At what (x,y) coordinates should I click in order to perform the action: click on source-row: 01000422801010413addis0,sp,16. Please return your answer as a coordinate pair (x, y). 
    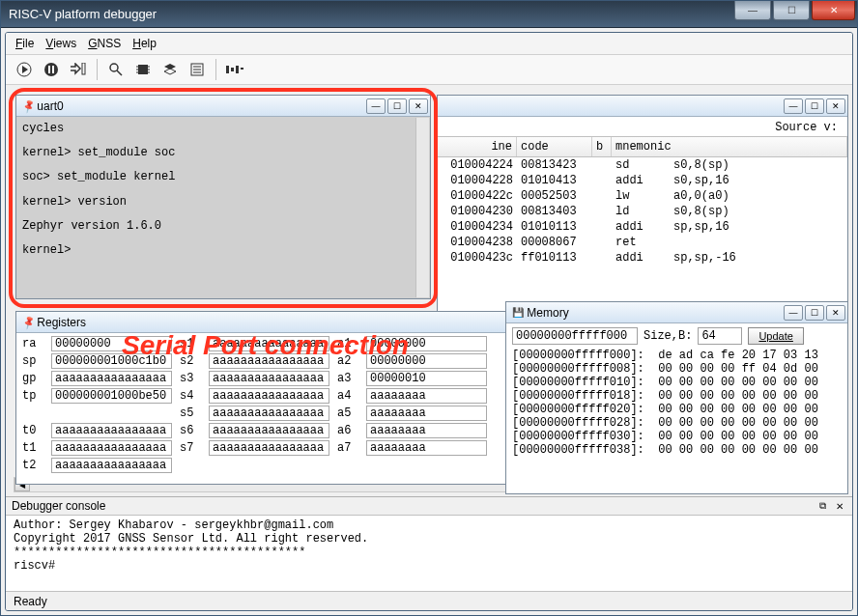
    Looking at the image, I should click on (643, 181).